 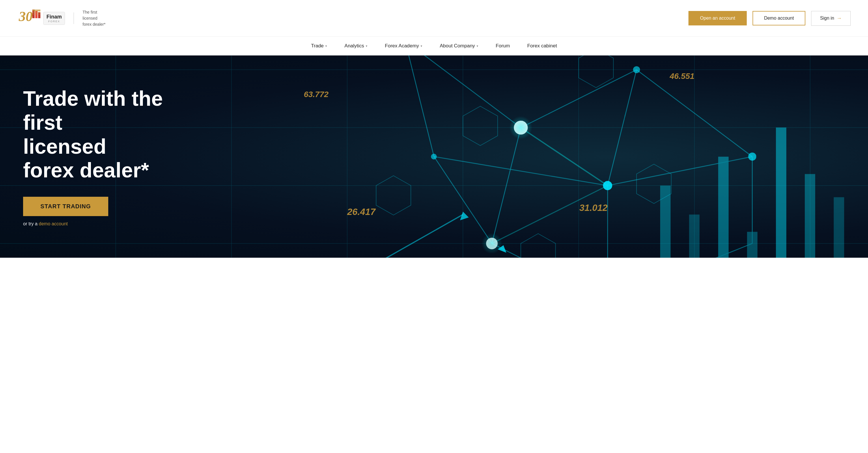 I want to click on header: 30 Finam FOREX, so click(x=434, y=18).